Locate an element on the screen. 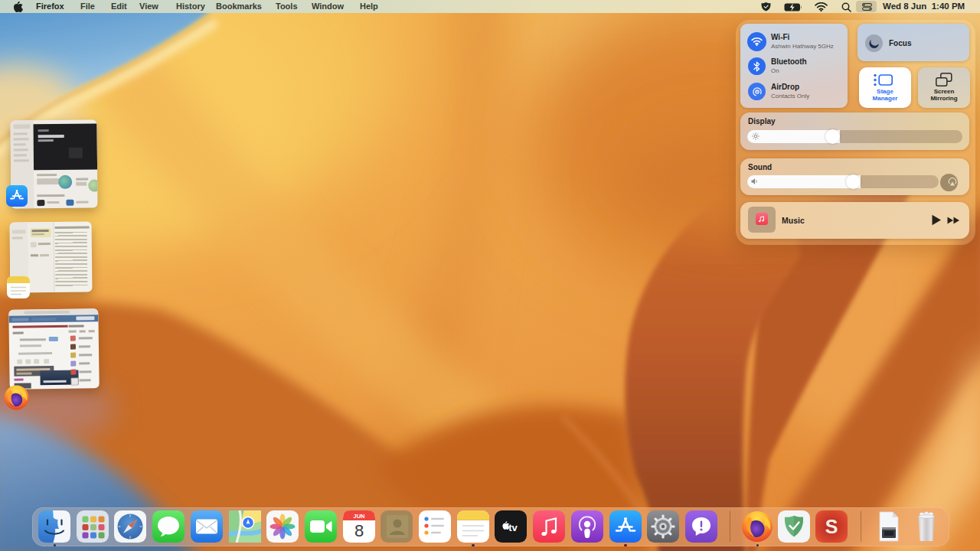  svg-text: 8 is located at coordinates (358, 531).